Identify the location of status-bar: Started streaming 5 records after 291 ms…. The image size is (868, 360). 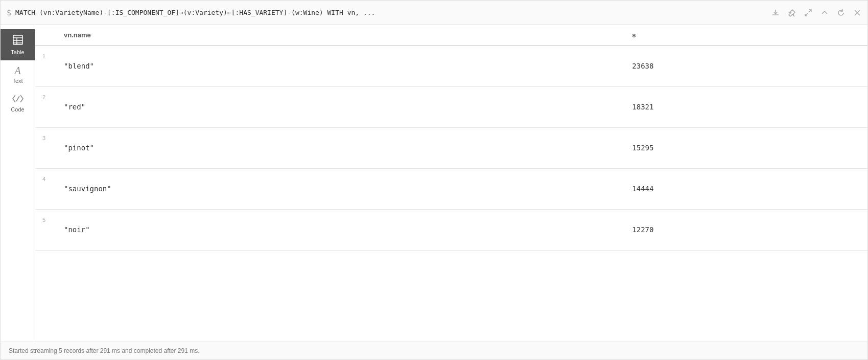
(434, 351).